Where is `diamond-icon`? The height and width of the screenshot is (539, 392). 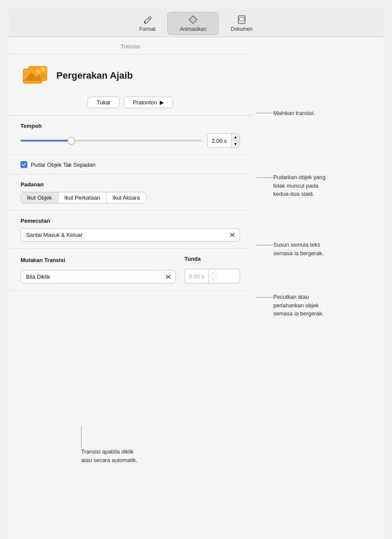 diamond-icon is located at coordinates (193, 20).